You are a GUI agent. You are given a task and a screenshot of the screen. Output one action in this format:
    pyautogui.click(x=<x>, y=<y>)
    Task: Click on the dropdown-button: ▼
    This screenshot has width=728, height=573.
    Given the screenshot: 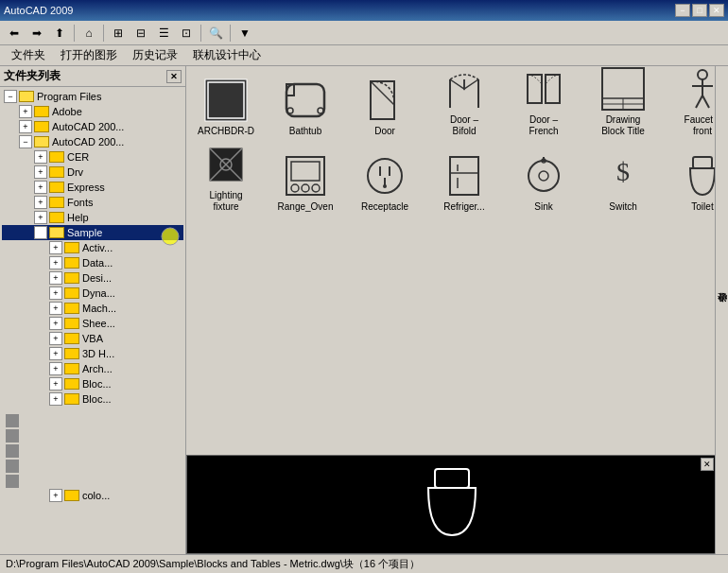 What is the action you would take?
    pyautogui.click(x=245, y=33)
    